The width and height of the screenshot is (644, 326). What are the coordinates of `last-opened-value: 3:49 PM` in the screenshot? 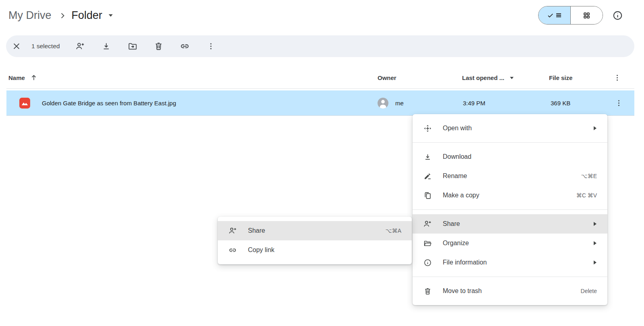 It's located at (474, 103).